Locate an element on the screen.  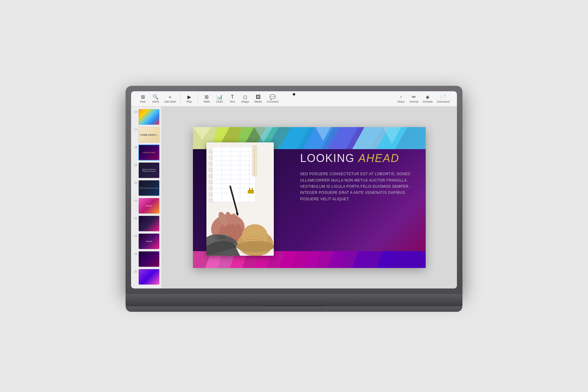
view-label: View is located at coordinates (143, 102).